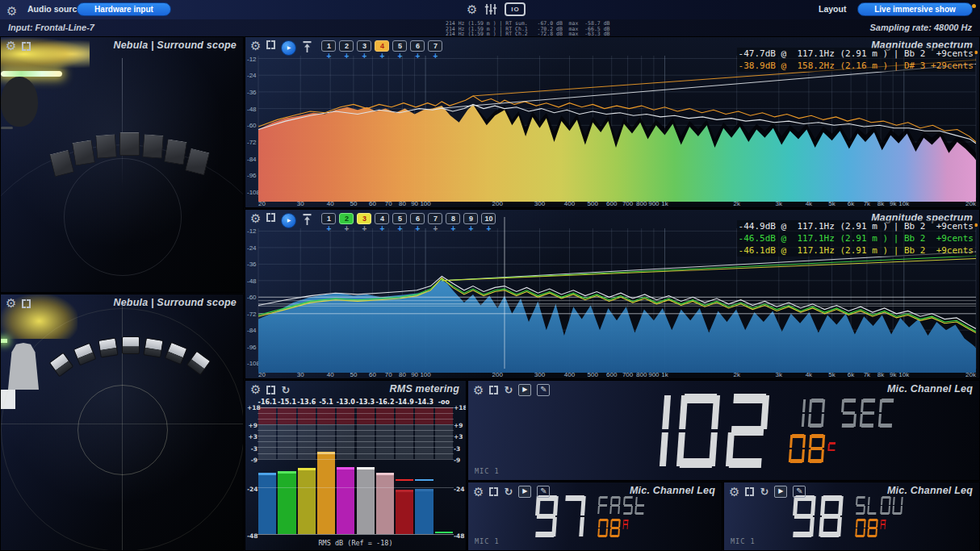 This screenshot has height=551, width=980. What do you see at coordinates (867, 203) in the screenshot?
I see `svg-text: 7k` at bounding box center [867, 203].